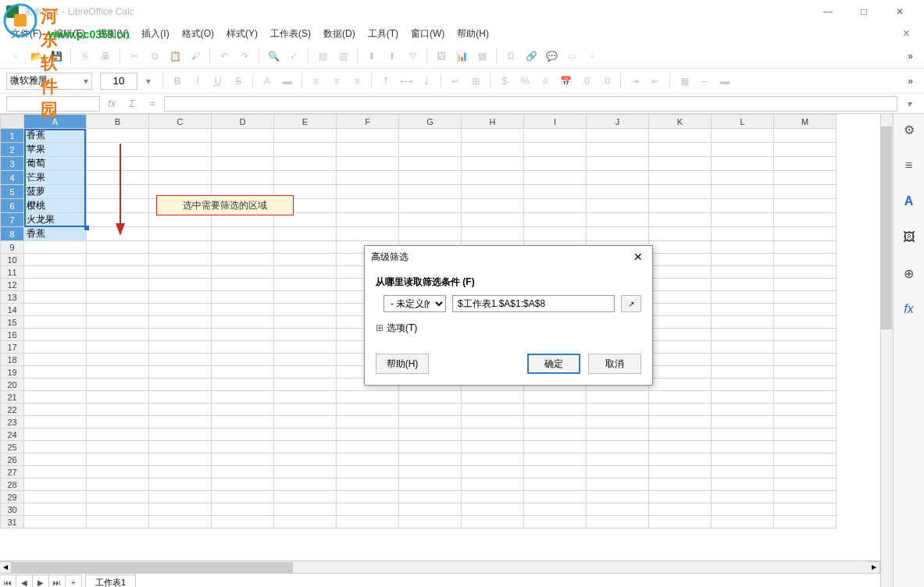 This screenshot has height=587, width=924. Describe the element at coordinates (177, 81) in the screenshot. I see `bold-icon: B` at that location.